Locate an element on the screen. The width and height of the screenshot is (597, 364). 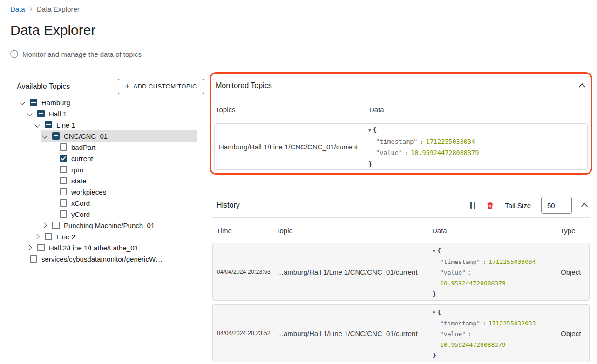
tree-label: Line 1 is located at coordinates (66, 125).